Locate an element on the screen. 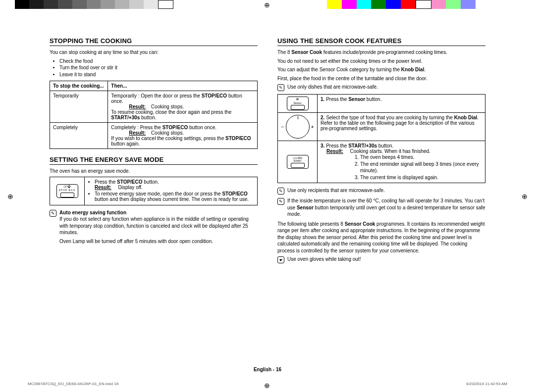 The image size is (535, 392). page-footer: English - 16 is located at coordinates (268, 369).